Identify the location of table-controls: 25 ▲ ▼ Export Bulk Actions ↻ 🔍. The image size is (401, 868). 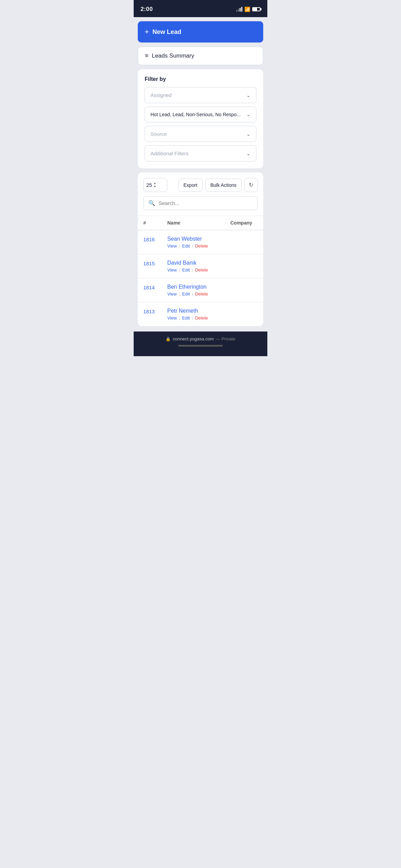
(200, 194).